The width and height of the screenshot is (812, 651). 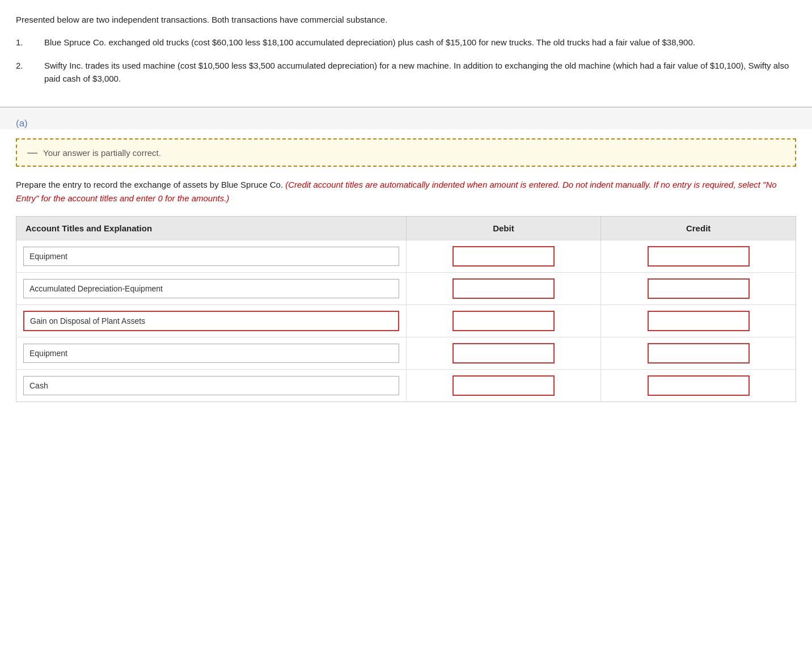 What do you see at coordinates (151, 185) in the screenshot?
I see `instruction-main: Prepare the entry to record the exchange…` at bounding box center [151, 185].